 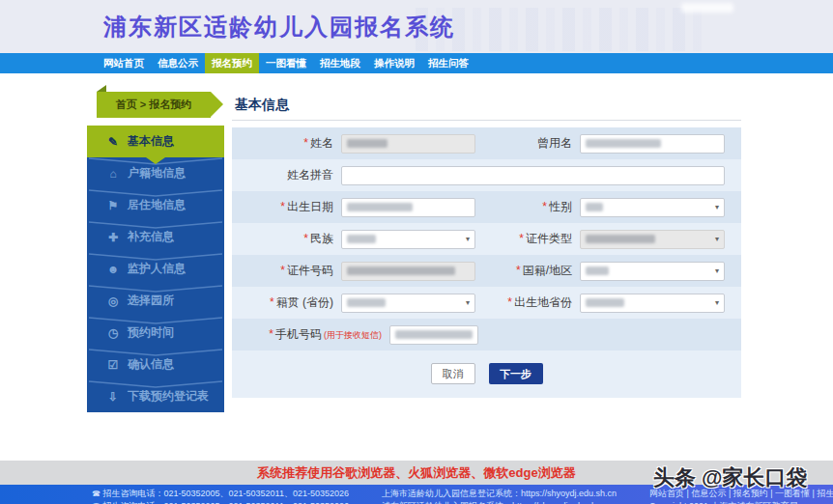 I want to click on gender-label-text: 性别, so click(x=560, y=207).